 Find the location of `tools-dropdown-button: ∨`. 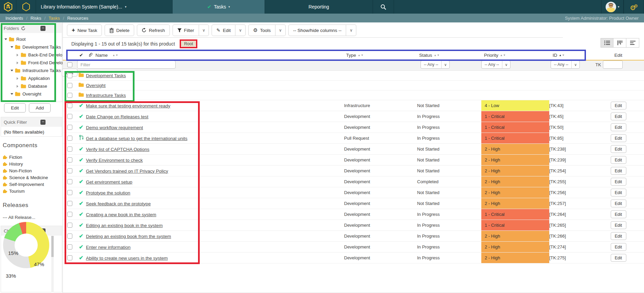

tools-dropdown-button: ∨ is located at coordinates (281, 30).